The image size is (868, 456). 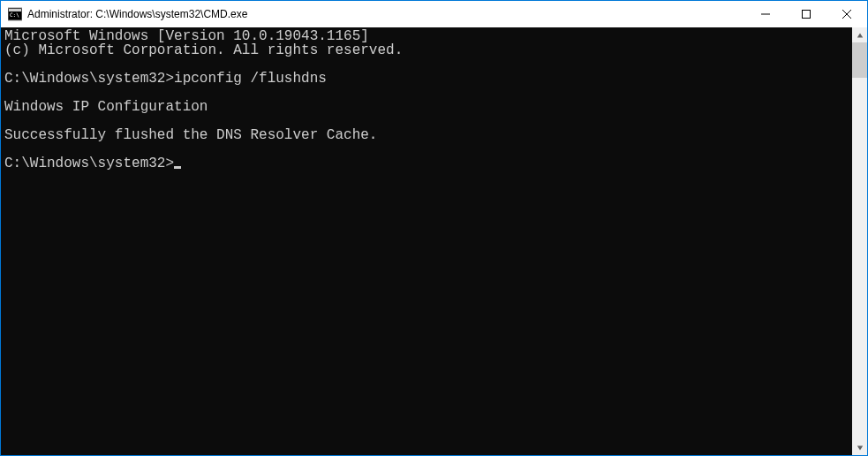 What do you see at coordinates (428, 79) in the screenshot?
I see `terminal-line: C:\Windows\system32>ipconfig /flushdns` at bounding box center [428, 79].